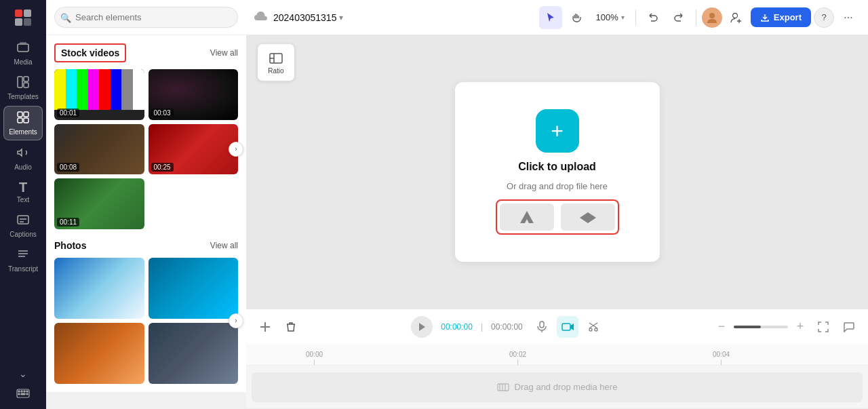 The width and height of the screenshot is (868, 409). Describe the element at coordinates (23, 159) in the screenshot. I see `sidebar-item-audio: Audio` at that location.